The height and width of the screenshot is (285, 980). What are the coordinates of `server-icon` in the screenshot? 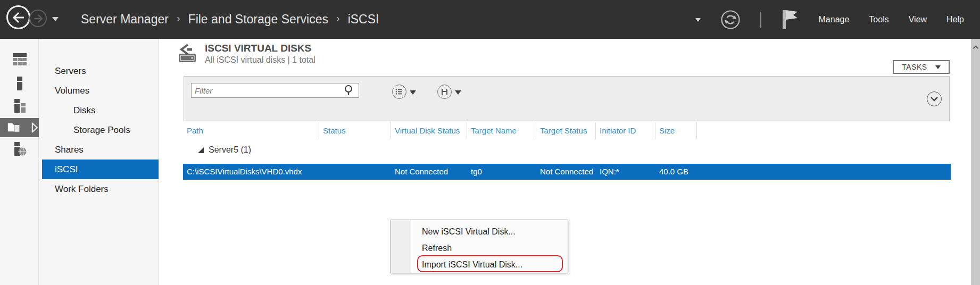 It's located at (20, 83).